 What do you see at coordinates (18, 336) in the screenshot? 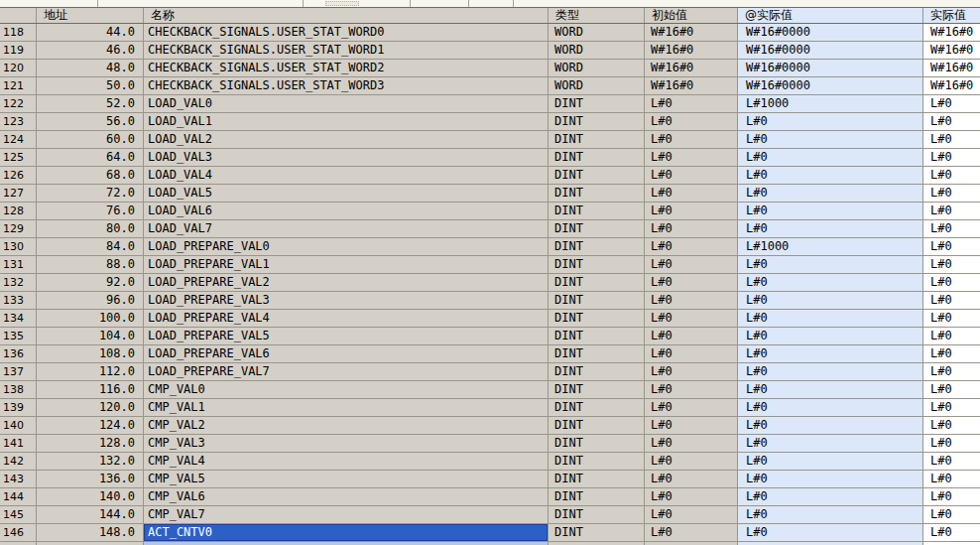
I see `row-number-cell: 135` at bounding box center [18, 336].